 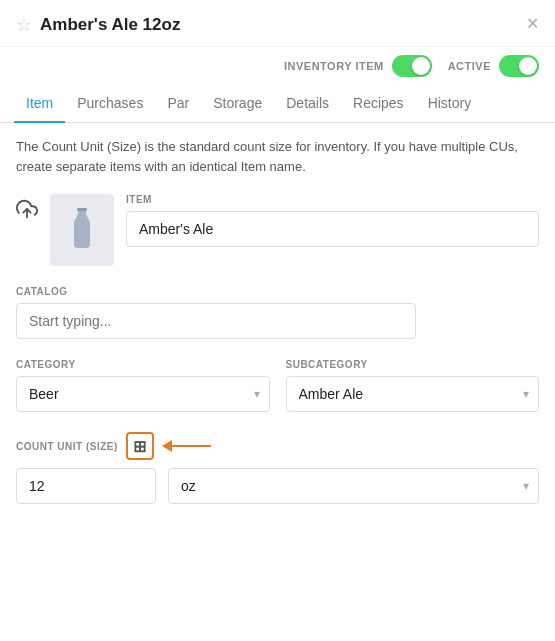 I want to click on item-name-field: ITEM, so click(x=332, y=220).